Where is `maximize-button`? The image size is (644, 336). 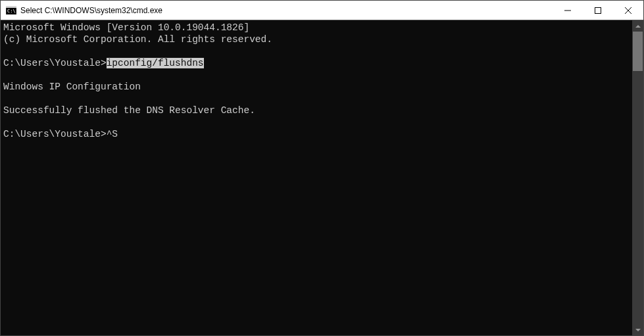 maximize-button is located at coordinates (598, 11).